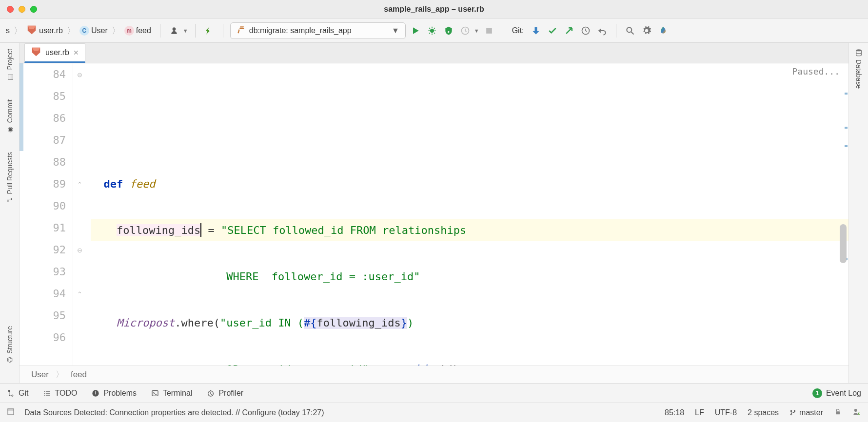 The height and width of the screenshot is (422, 868). Describe the element at coordinates (84, 31) in the screenshot. I see `class-icon: C` at that location.